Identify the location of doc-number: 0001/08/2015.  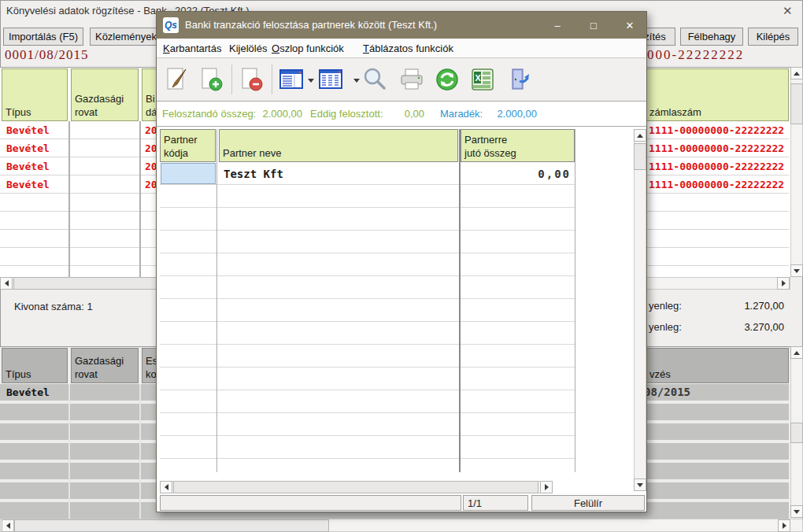
(46, 55).